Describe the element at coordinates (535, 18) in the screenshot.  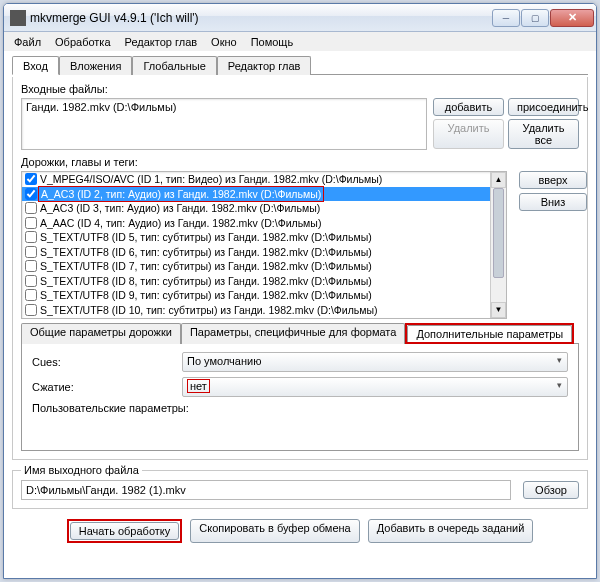
I see `maximize-button: ▢` at that location.